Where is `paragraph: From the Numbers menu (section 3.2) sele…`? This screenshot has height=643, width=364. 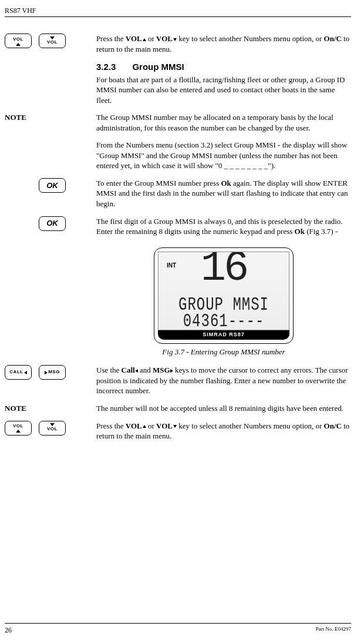
paragraph: From the Numbers menu (section 3.2) sele… is located at coordinates (224, 155).